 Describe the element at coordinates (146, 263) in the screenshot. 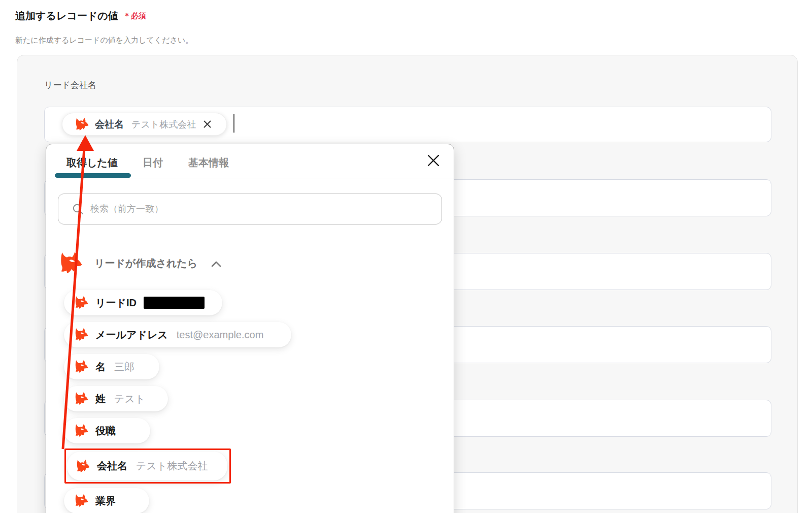

I see `trigger-group-label: リードが作成されたら` at that location.